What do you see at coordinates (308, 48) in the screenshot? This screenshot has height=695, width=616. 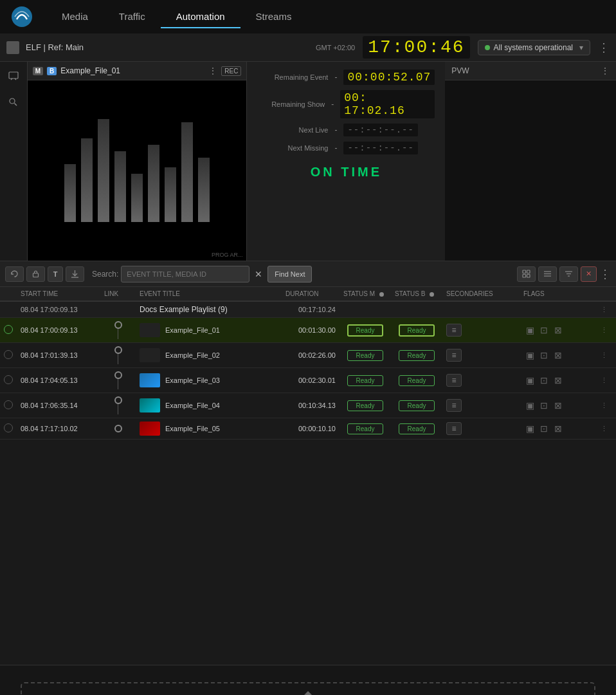 I see `header-bar: ELF | Ref: Main GMT +02:00 17:00:46 All …` at bounding box center [308, 48].